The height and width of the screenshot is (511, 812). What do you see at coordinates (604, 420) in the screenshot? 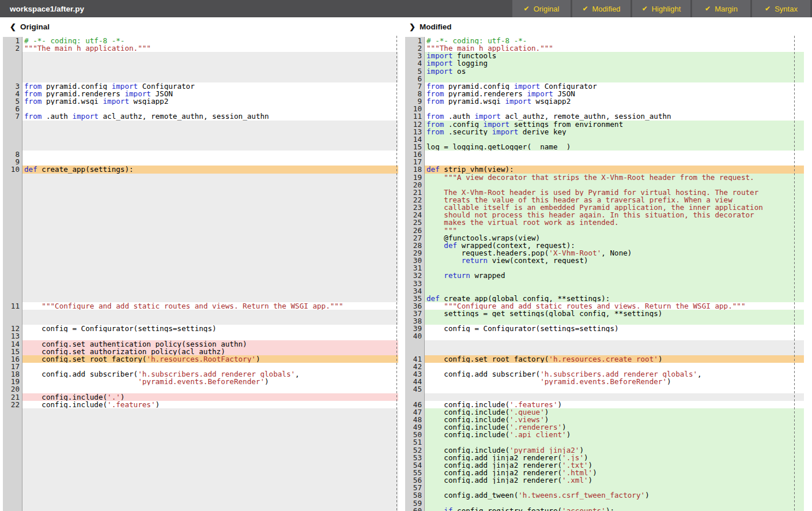
I see `diff-row: 48 config.include('.views')` at bounding box center [604, 420].